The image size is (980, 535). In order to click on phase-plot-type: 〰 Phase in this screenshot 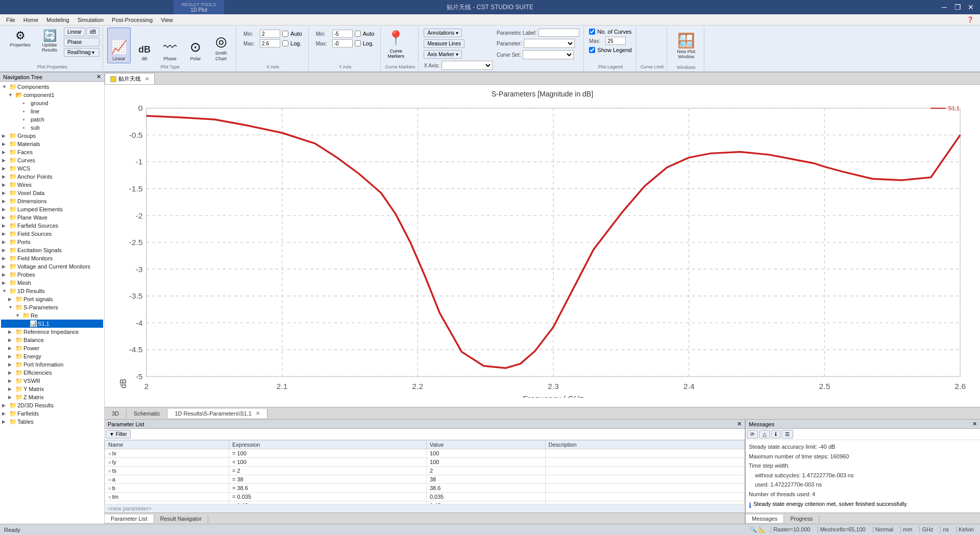, I will do `click(170, 45)`.